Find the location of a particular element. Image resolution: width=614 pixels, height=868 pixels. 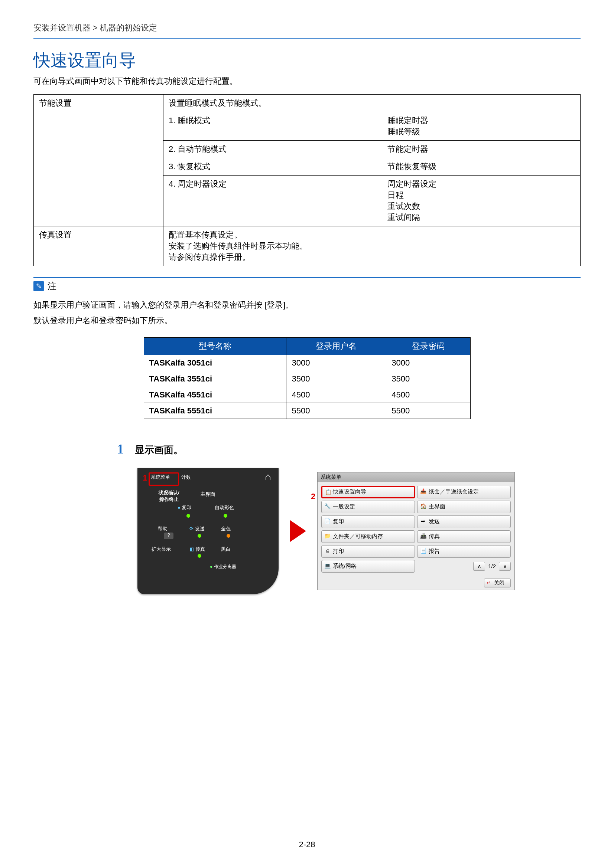

cell-r4c2: 3. 恢复模式 is located at coordinates (273, 167).